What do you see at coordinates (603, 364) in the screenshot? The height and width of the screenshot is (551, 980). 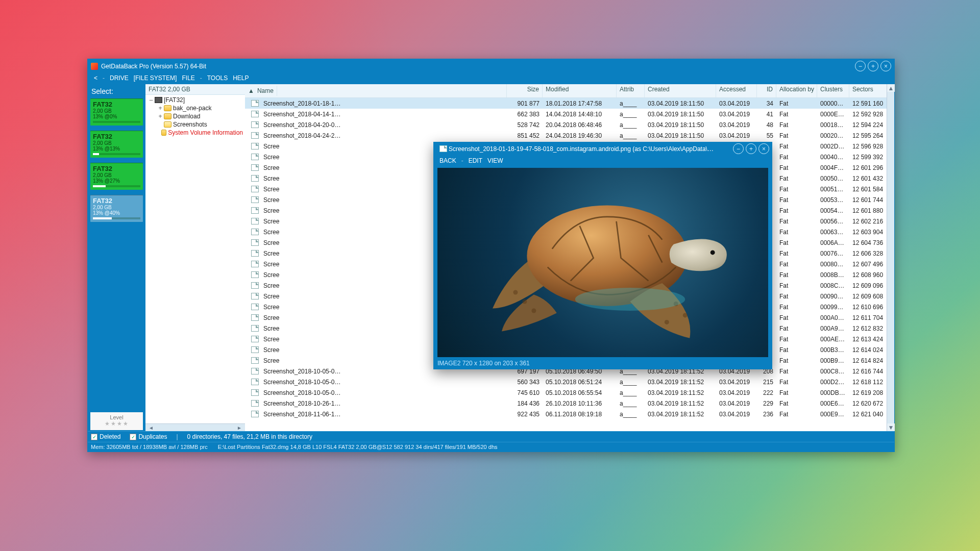 I see `preview-footer: IMAGE2 720 x 1280 on 203 x 361` at bounding box center [603, 364].